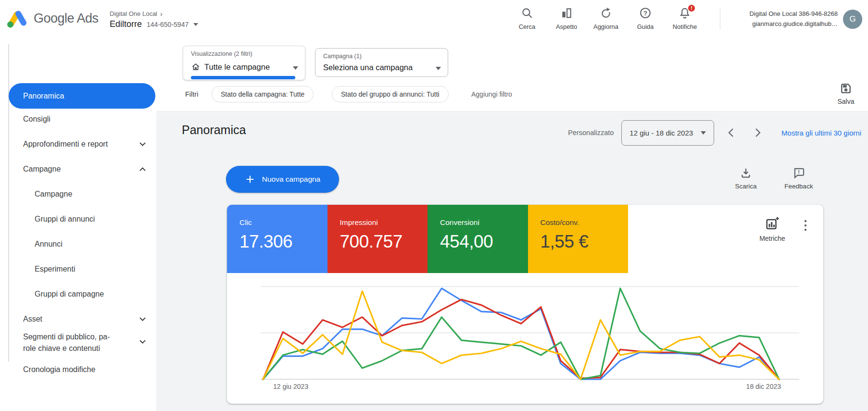  I want to click on sidebar-item-campagne: Campagne, so click(78, 194).